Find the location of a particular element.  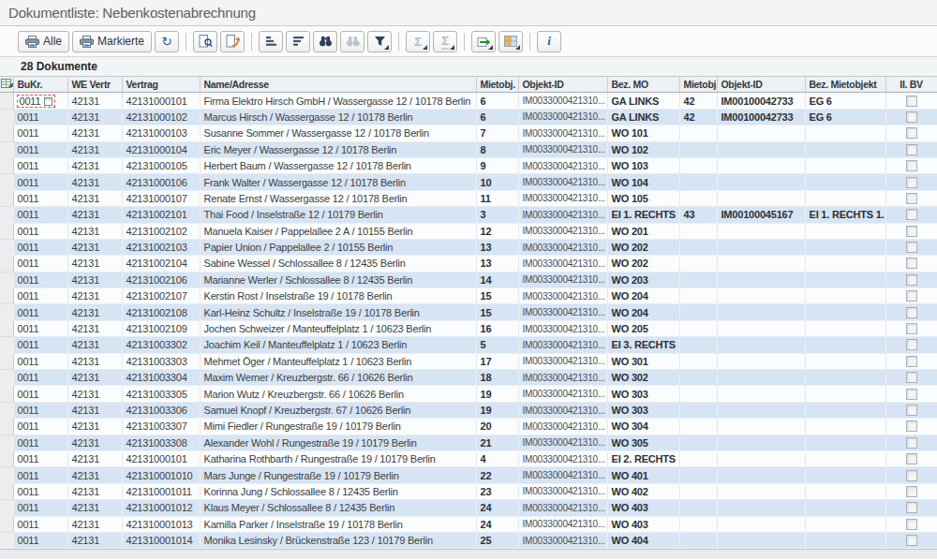

table-row: 001142131421310001011Korinna Jung / Schl… is located at coordinates (468, 491).